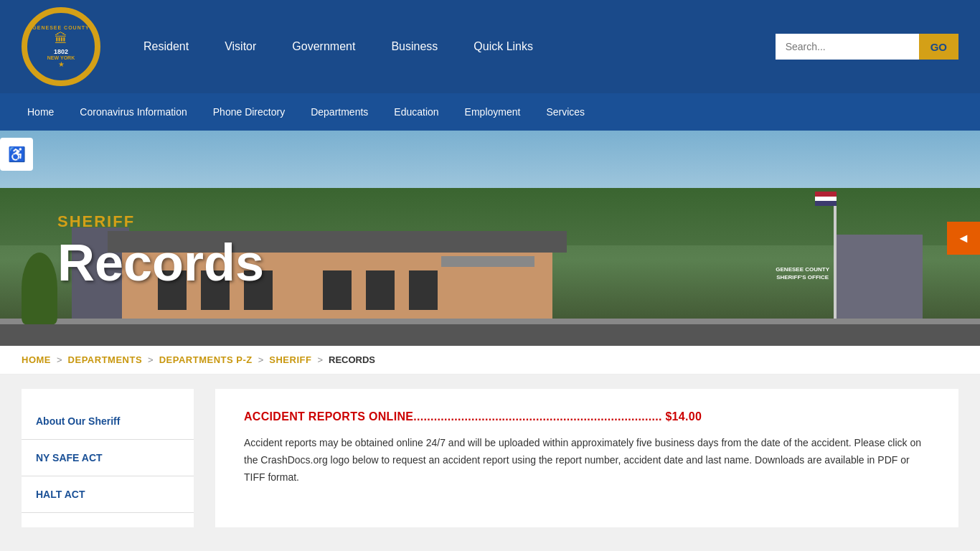 The image size is (980, 551). Describe the element at coordinates (490, 112) in the screenshot. I see `secondary-navigation: Home Coronavirus Information Phone Direc…` at that location.